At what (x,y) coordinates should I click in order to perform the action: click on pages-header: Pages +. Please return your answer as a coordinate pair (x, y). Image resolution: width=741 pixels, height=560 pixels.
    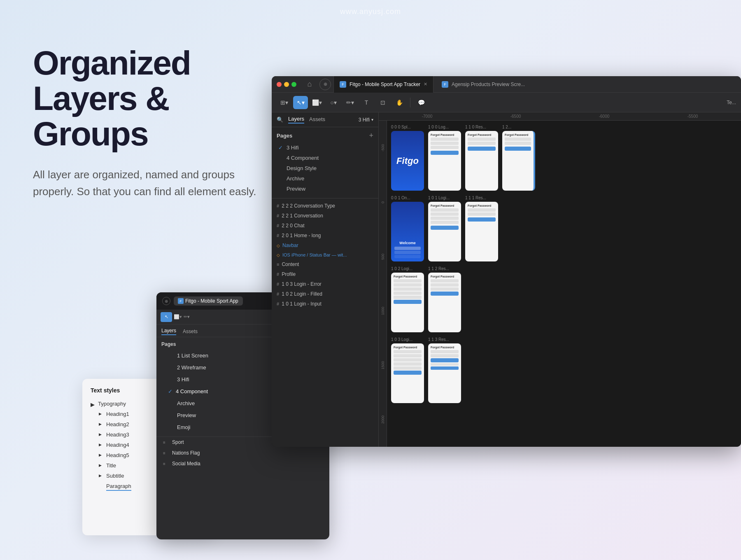
    Looking at the image, I should click on (325, 136).